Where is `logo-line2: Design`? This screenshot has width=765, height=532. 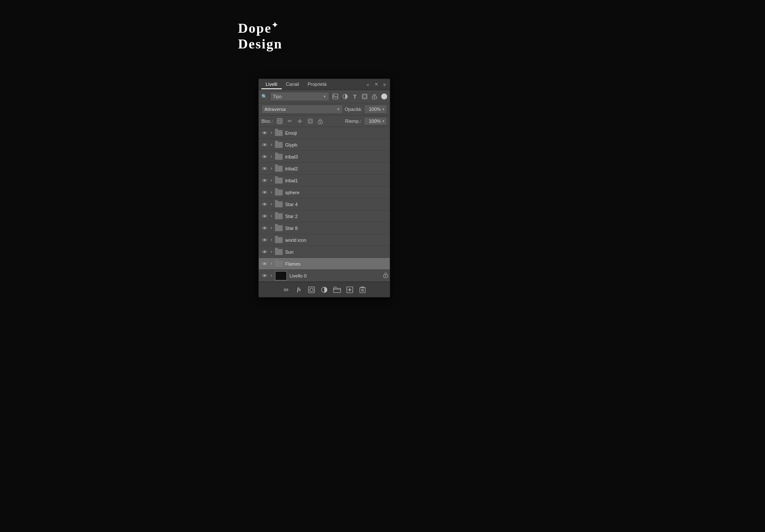
logo-line2: Design is located at coordinates (260, 44).